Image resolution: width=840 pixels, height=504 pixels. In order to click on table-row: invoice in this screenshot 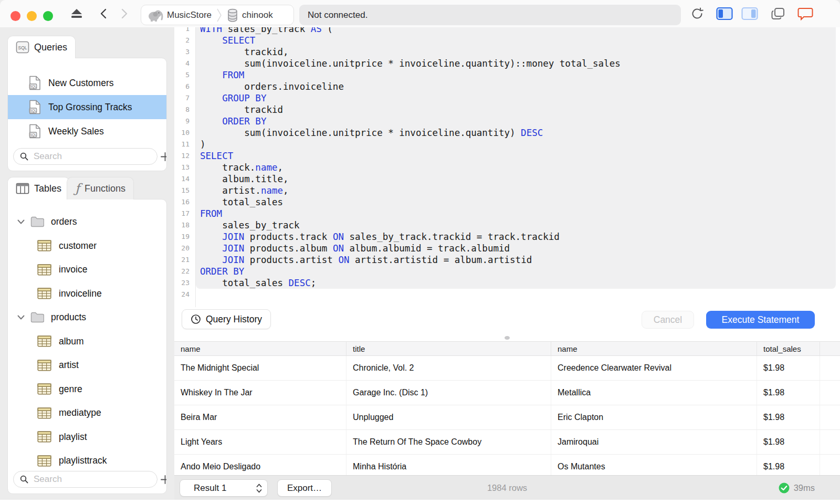, I will do `click(87, 270)`.